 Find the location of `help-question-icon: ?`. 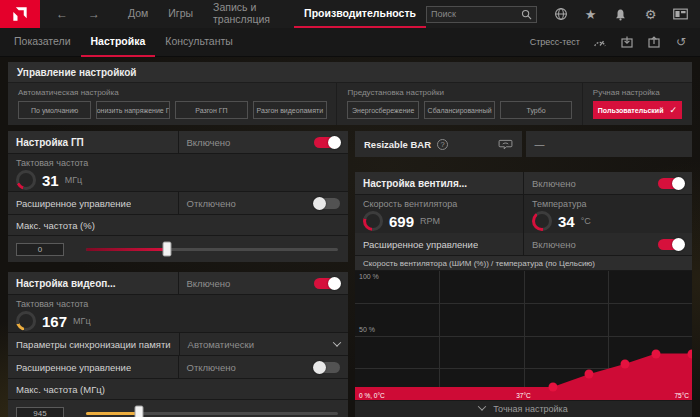

help-question-icon: ? is located at coordinates (442, 144).